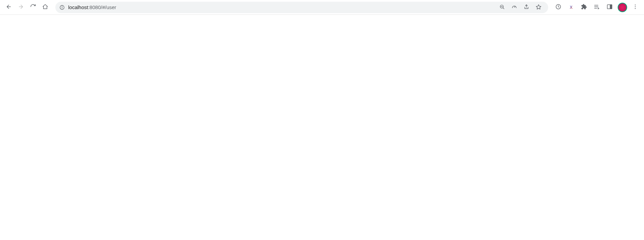  Describe the element at coordinates (538, 7) in the screenshot. I see `bookmark-button` at that location.